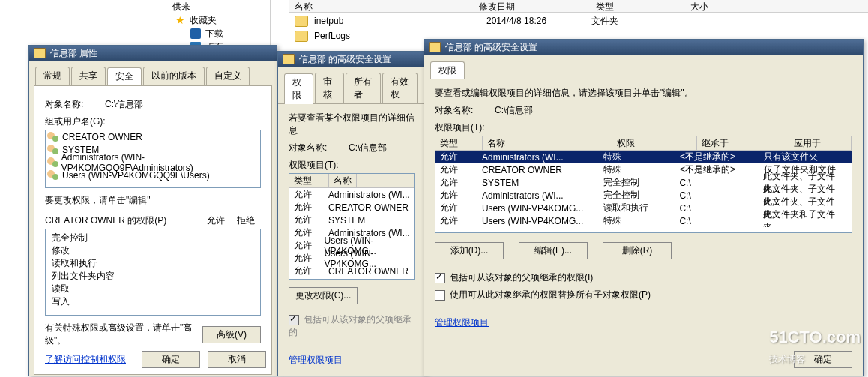 This screenshot has width=868, height=377. Describe the element at coordinates (153, 162) in the screenshot. I see `list-item: Administrators (WIN-VP4KOMGQQ9F\Administ…` at that location.